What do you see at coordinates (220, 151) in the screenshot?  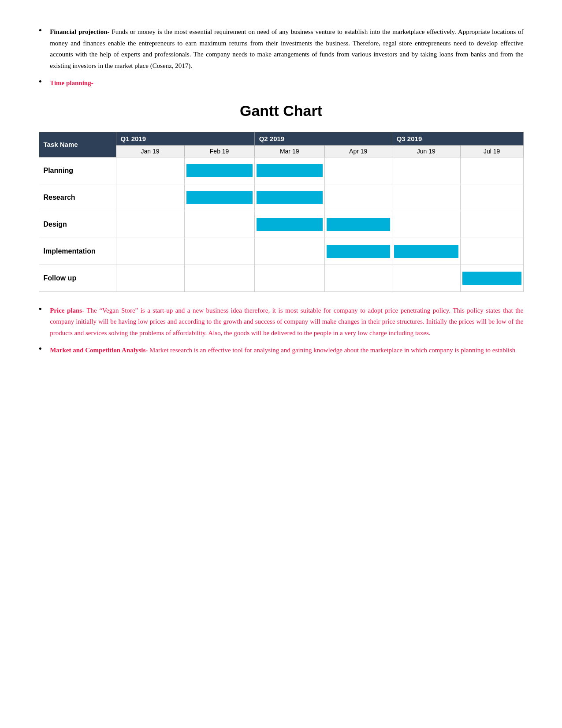 I see `feb-header: Feb 19` at bounding box center [220, 151].